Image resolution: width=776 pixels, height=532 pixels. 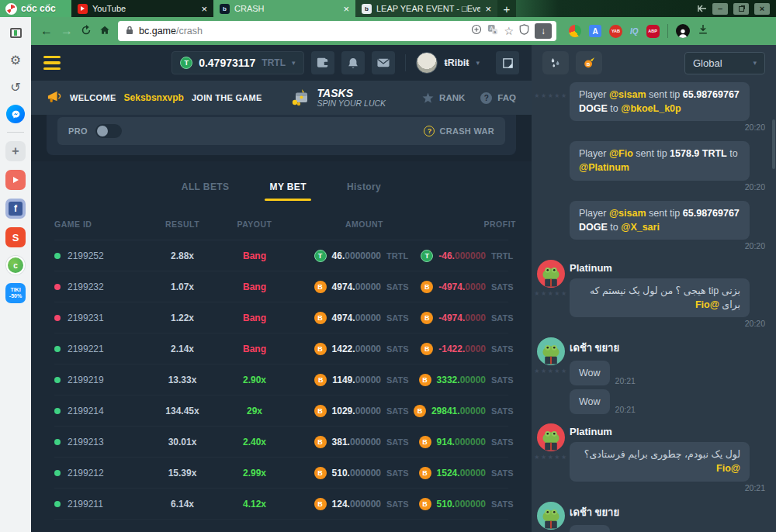 I want to click on translate-icon: Aa, so click(x=493, y=31).